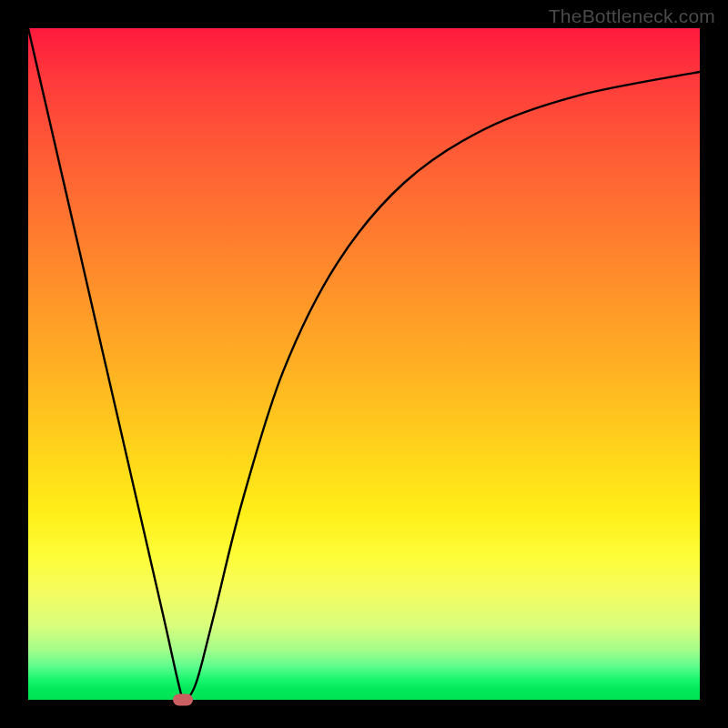 The image size is (728, 728). I want to click on watermark-text: TheBottleneck.com, so click(632, 16).